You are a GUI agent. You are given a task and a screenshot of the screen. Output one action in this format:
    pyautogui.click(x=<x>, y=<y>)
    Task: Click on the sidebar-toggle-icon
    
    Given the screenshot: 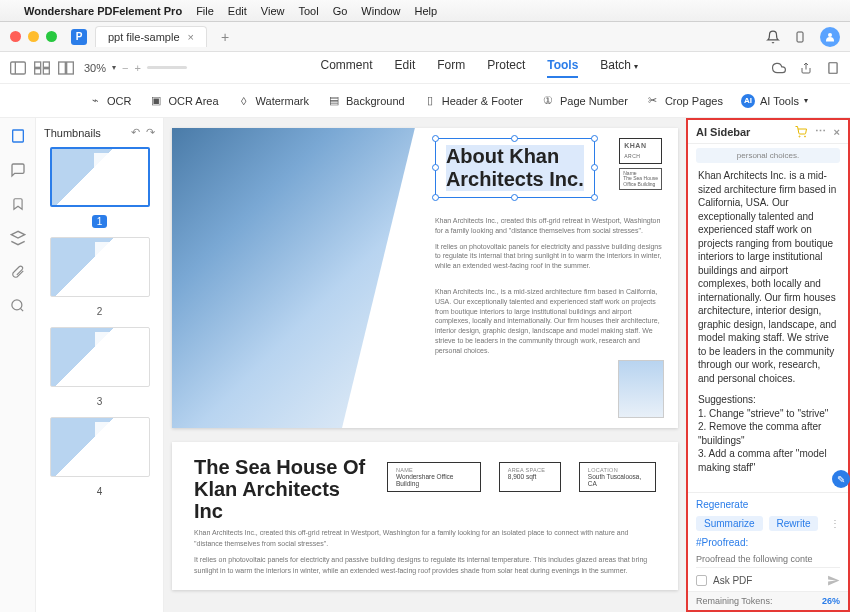 What is the action you would take?
    pyautogui.click(x=18, y=68)
    